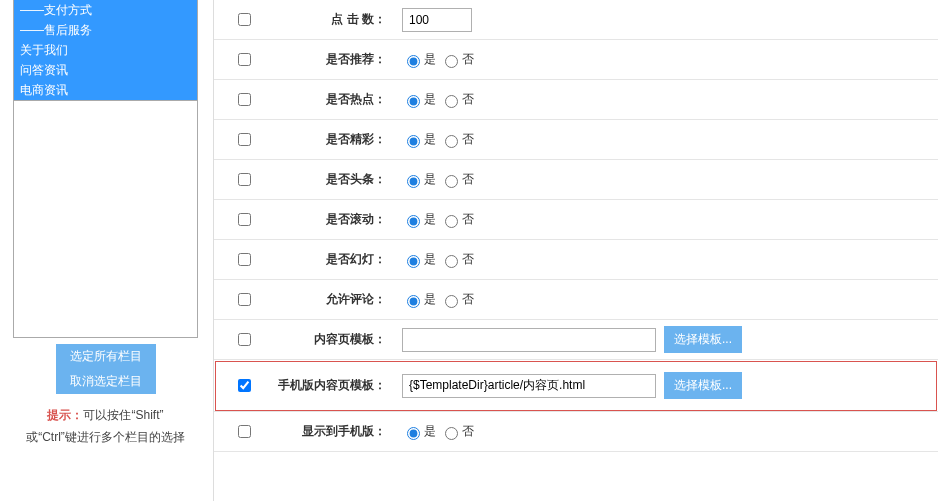 This screenshot has height=501, width=939. I want to click on row-hits: 点 击 数：, so click(576, 20).